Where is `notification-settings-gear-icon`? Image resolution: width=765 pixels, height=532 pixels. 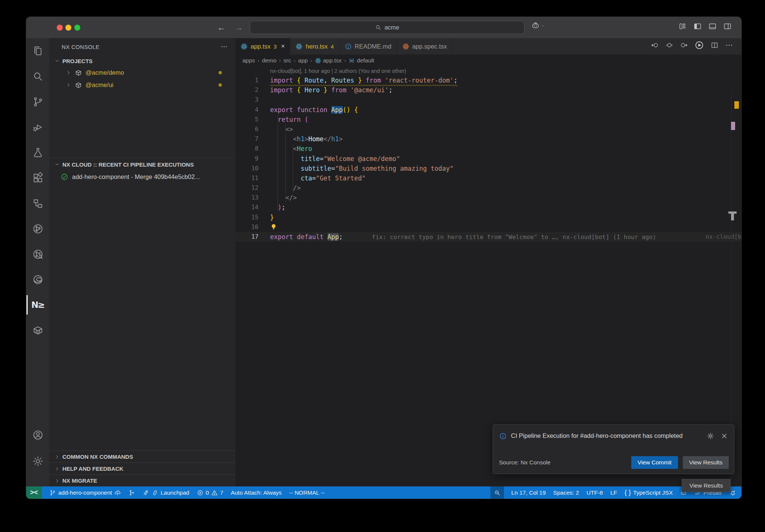 notification-settings-gear-icon is located at coordinates (710, 436).